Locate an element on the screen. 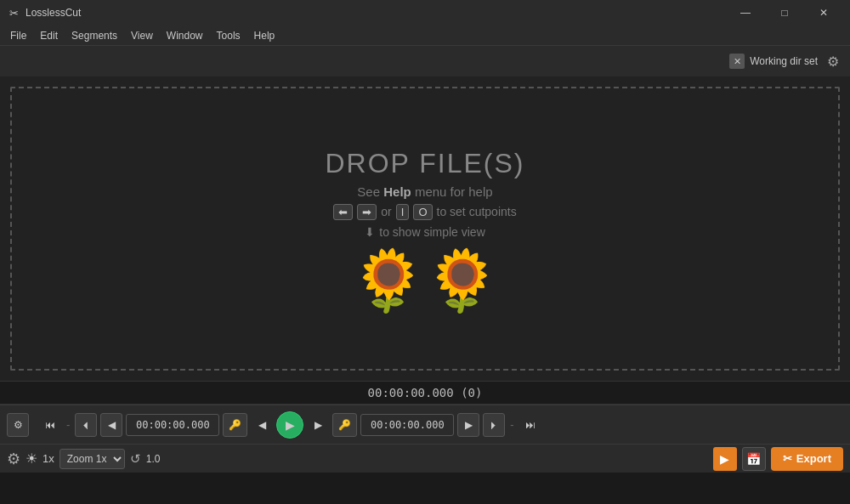 Image resolution: width=850 pixels, height=504 pixels. simpleview-text: to show simple view is located at coordinates (432, 232).